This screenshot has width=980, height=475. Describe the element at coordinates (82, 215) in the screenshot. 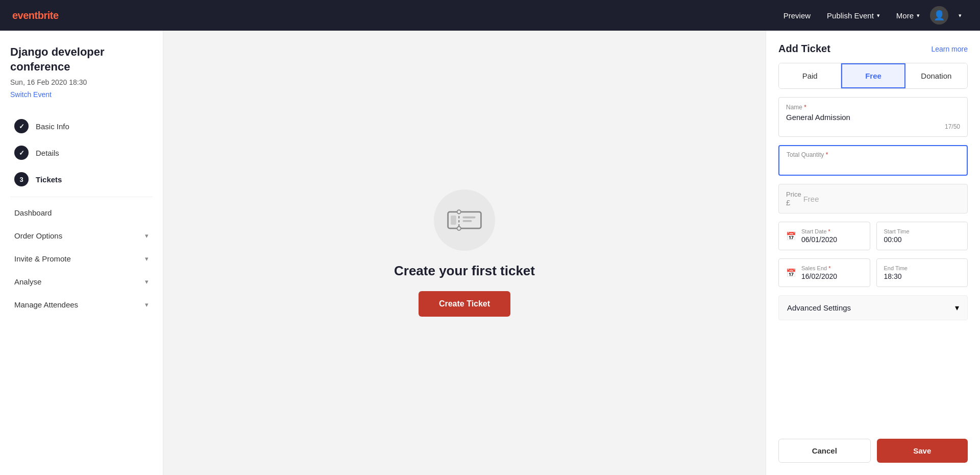

I see `sidebar-nav: Basic Info Details 3 Tickets Dashboard O…` at that location.